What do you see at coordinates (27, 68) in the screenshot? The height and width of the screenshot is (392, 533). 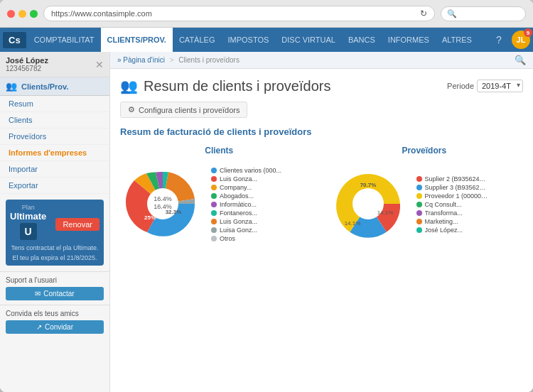 I see `sidebar-user-id: 123456782` at bounding box center [27, 68].